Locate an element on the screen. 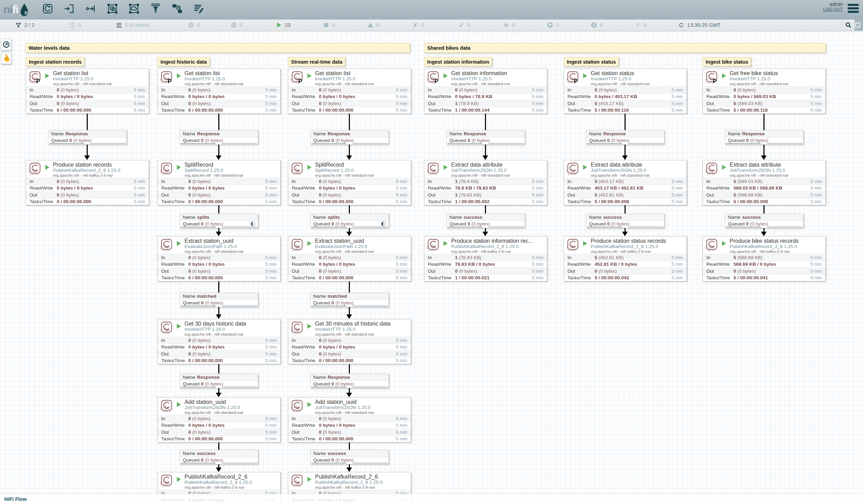 Image resolution: width=863 pixels, height=504 pixels. column-label: Ingest station records is located at coordinates (55, 62).